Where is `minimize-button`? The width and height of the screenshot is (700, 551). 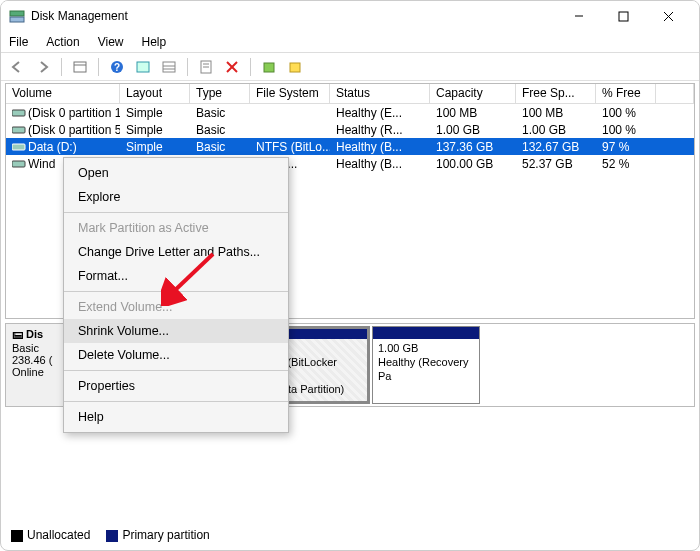 minimize-button is located at coordinates (578, 16).